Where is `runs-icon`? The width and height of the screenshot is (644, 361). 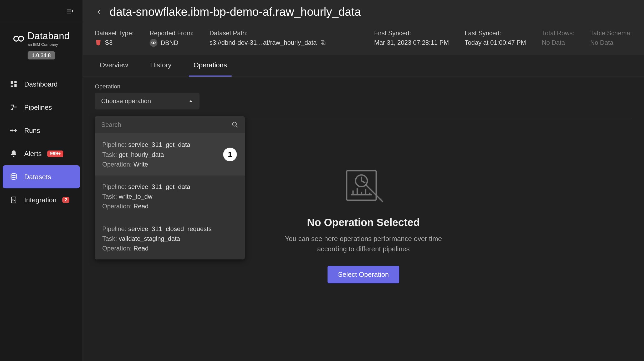
runs-icon is located at coordinates (14, 131).